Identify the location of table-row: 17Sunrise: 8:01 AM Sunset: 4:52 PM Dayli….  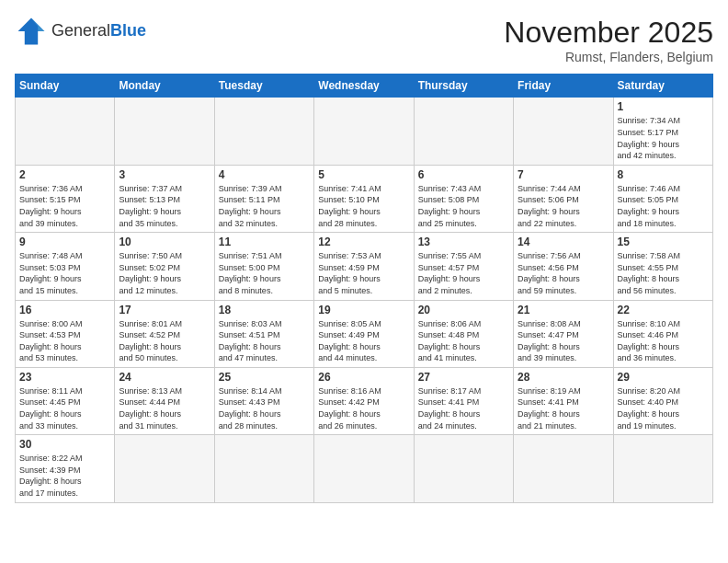
(165, 333).